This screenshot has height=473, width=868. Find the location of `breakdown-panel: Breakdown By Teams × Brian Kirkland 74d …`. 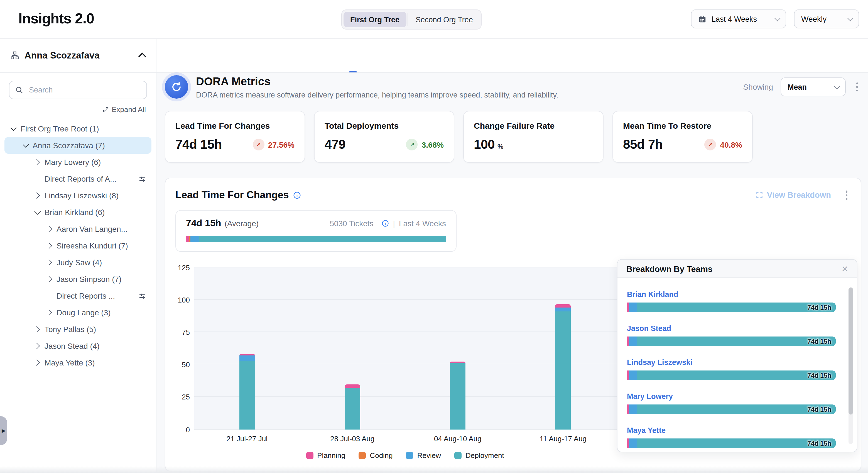

breakdown-panel: Breakdown By Teams × Brian Kirkland 74d … is located at coordinates (737, 356).